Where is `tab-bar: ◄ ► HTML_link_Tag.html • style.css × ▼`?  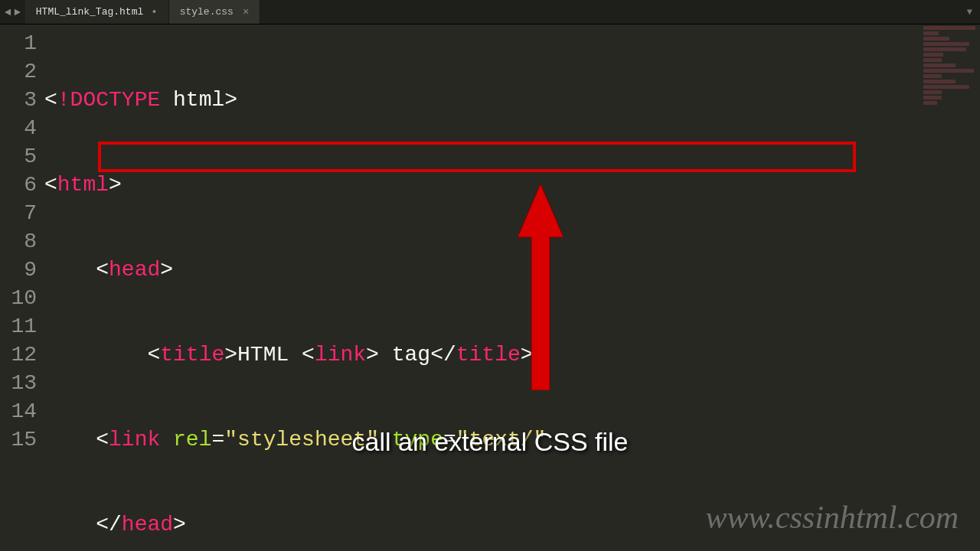 tab-bar: ◄ ► HTML_link_Tag.html • style.css × ▼ is located at coordinates (490, 12).